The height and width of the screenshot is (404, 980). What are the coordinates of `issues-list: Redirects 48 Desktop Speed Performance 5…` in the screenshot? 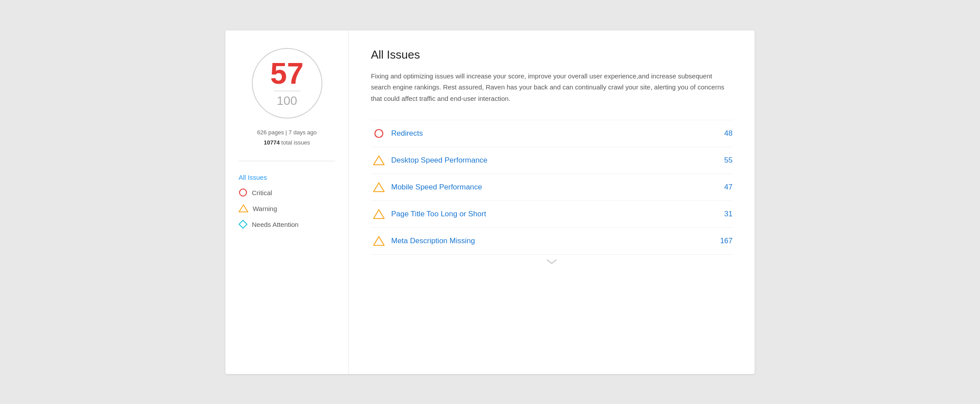 It's located at (552, 187).